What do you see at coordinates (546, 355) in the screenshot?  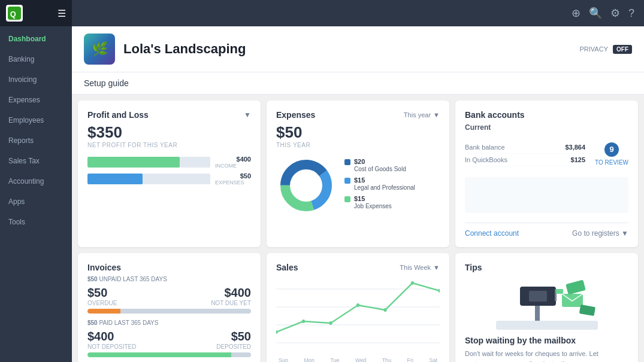 I see `tips-body: Don't wait for weeks for cheques to arri…` at bounding box center [546, 355].